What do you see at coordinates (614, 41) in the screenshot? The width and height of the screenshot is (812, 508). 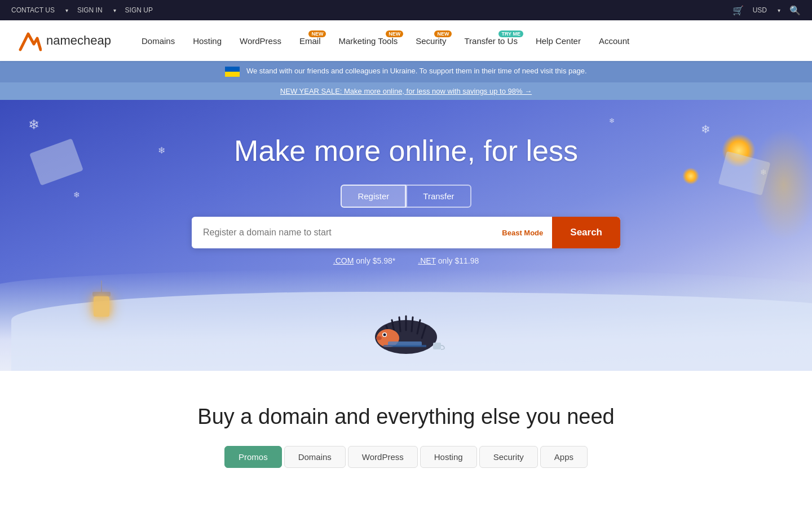 I see `nav-item-account: Account` at bounding box center [614, 41].